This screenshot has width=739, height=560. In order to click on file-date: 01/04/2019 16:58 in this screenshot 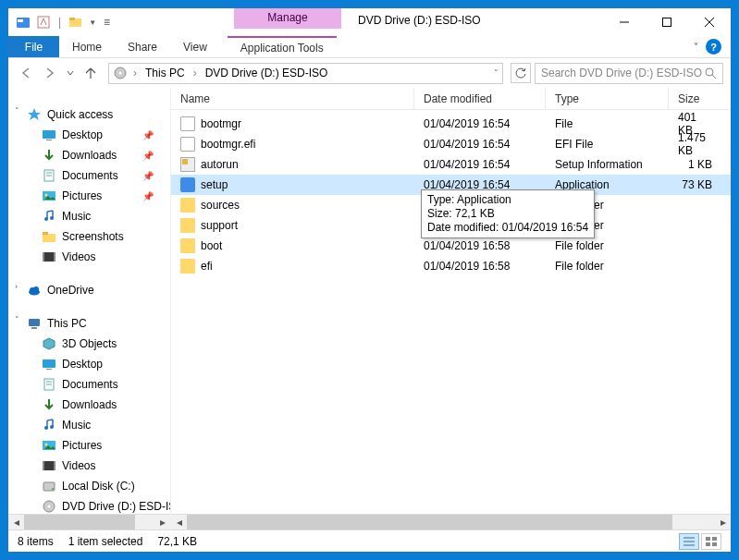, I will do `click(480, 266)`.